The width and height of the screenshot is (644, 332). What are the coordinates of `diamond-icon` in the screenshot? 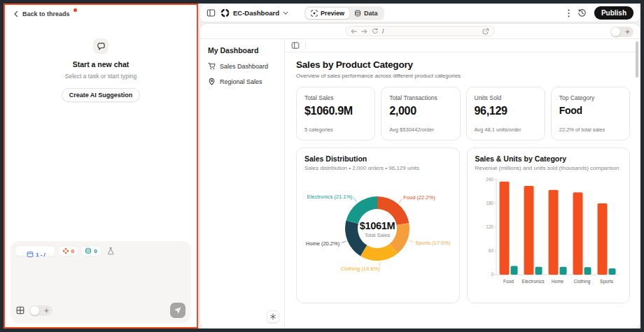 It's located at (66, 251).